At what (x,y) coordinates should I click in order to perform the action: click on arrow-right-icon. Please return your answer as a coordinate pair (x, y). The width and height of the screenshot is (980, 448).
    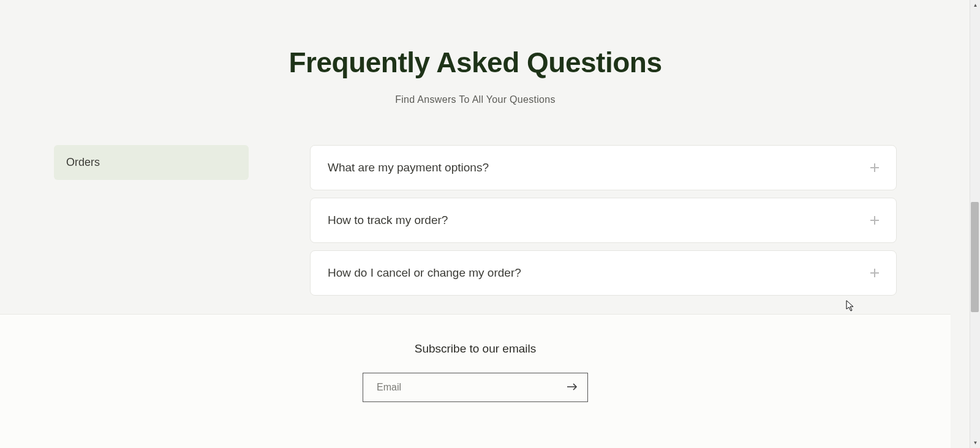
    Looking at the image, I should click on (572, 388).